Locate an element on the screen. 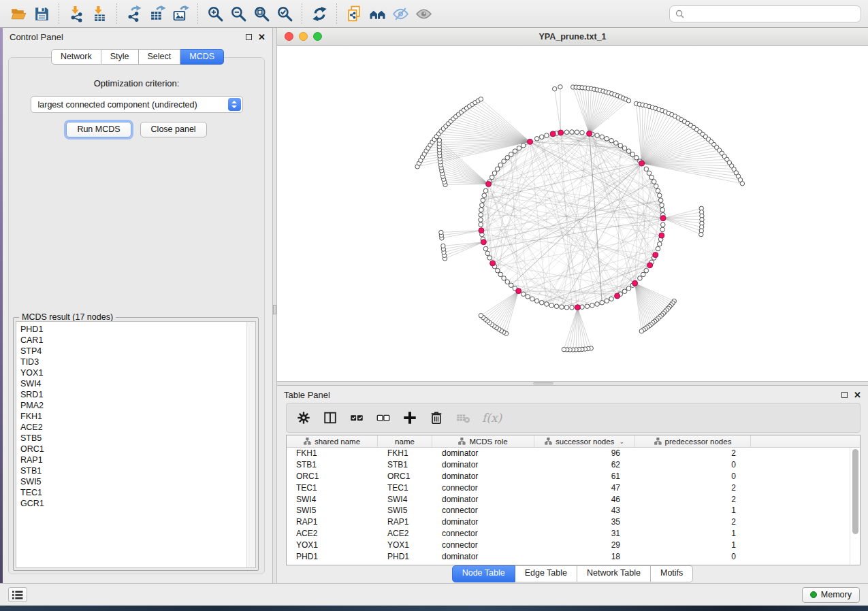  table-cell: 96 is located at coordinates (585, 453).